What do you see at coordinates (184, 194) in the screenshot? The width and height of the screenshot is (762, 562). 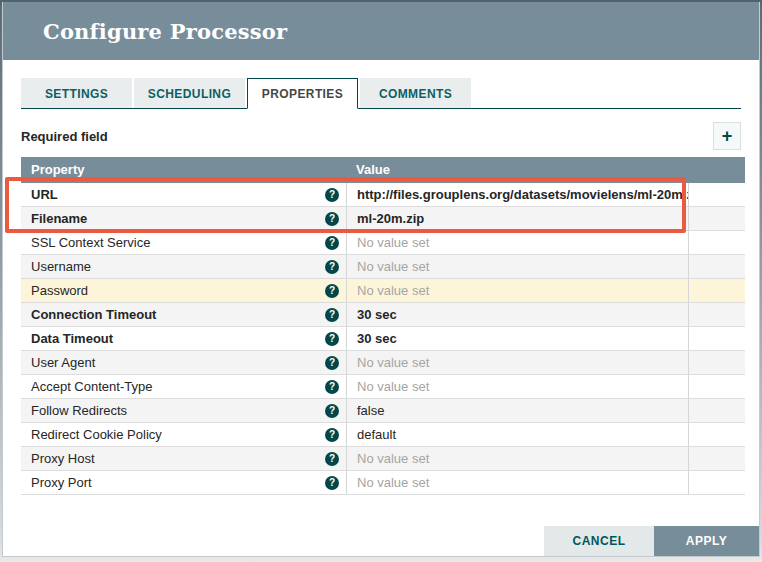 I see `property-name-cell: URL?` at bounding box center [184, 194].